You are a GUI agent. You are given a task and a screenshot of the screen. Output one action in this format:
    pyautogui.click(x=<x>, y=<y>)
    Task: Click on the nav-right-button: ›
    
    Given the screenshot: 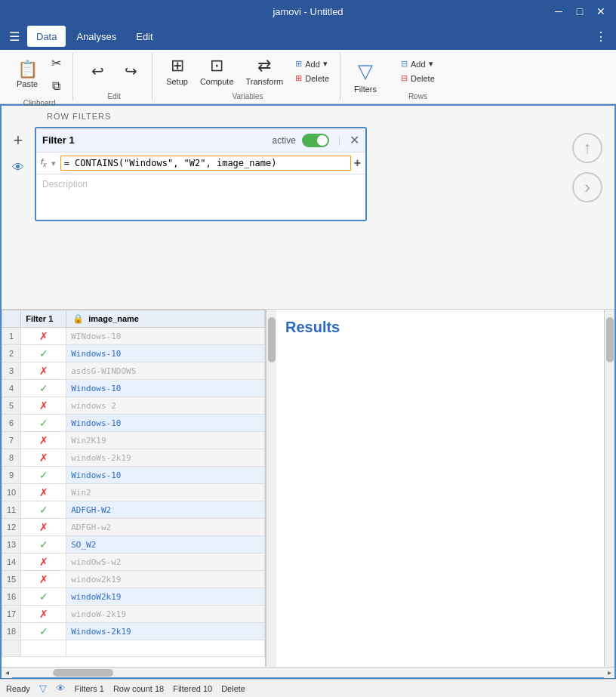 What is the action you would take?
    pyautogui.click(x=587, y=187)
    